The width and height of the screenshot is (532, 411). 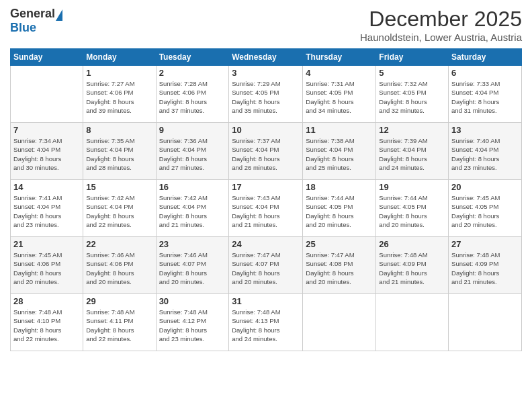 I want to click on day-number: 8, so click(x=120, y=130).